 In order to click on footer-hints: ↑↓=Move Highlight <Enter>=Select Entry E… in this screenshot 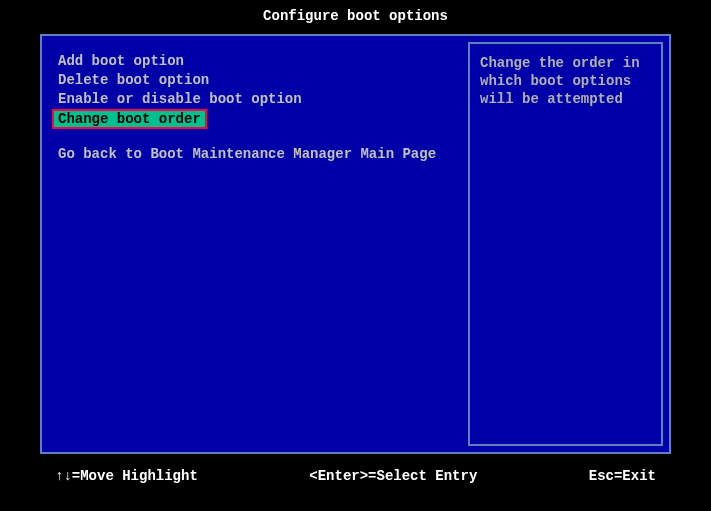, I will do `click(356, 469)`.